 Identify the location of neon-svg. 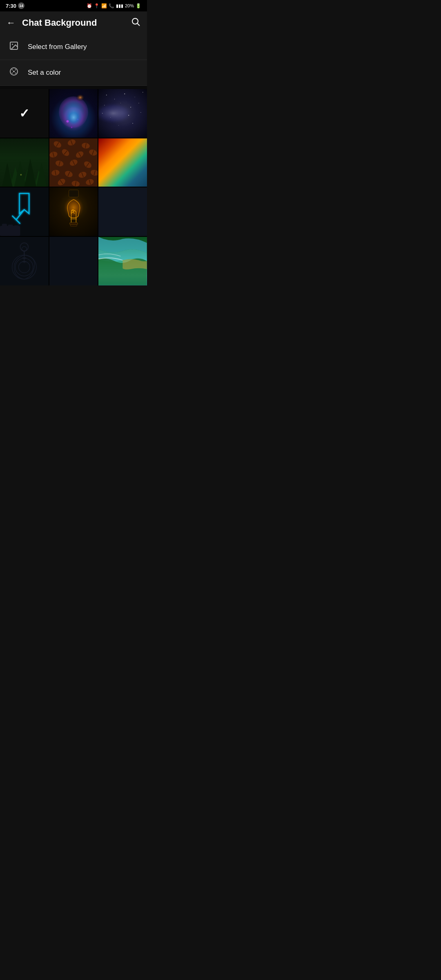
(24, 212).